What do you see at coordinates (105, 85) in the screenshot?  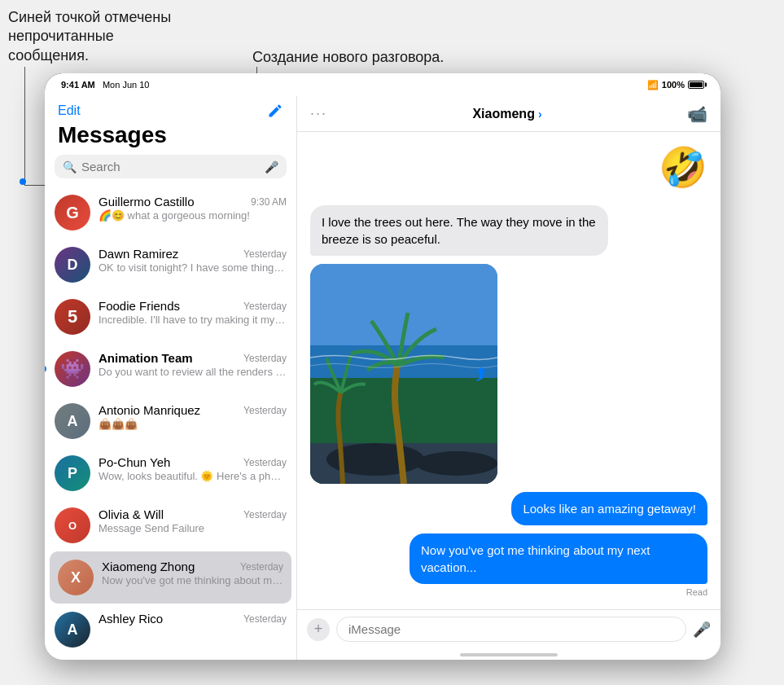 I see `status-time: 9:41 AM Mon Jun 10` at bounding box center [105, 85].